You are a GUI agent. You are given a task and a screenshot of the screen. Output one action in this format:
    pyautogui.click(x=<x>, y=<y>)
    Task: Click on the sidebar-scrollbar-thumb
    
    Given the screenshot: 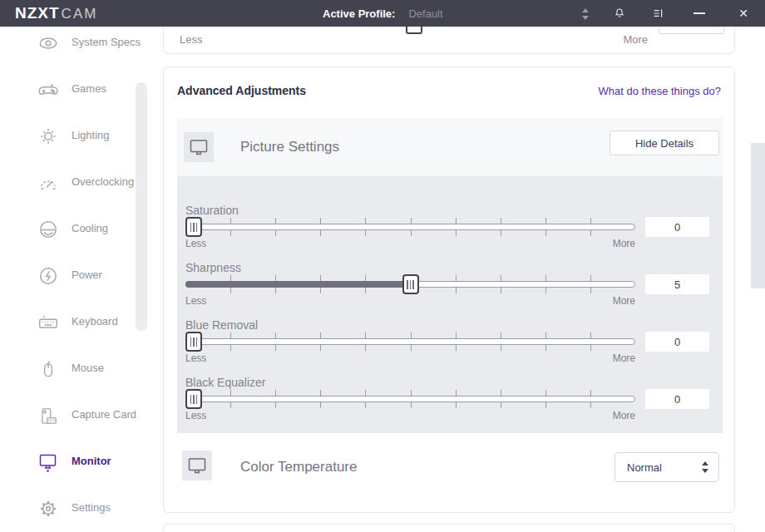 What is the action you would take?
    pyautogui.click(x=141, y=206)
    